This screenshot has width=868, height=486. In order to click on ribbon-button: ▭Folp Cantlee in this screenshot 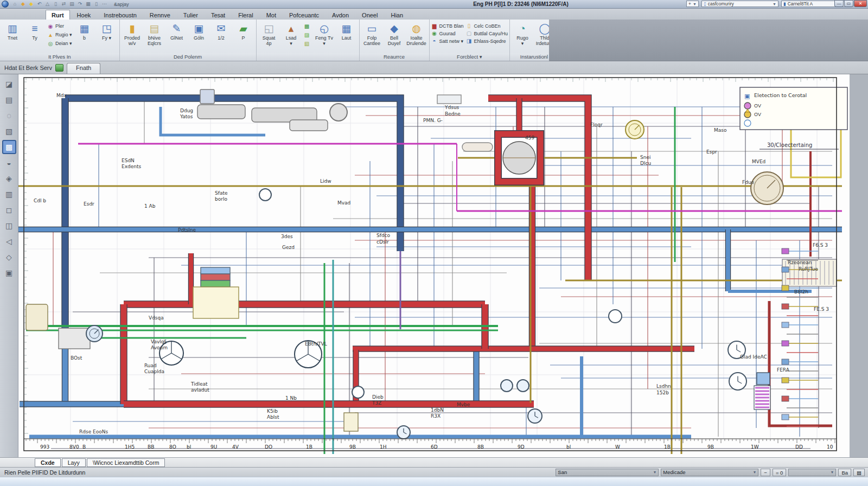, I will do `click(372, 36)`.